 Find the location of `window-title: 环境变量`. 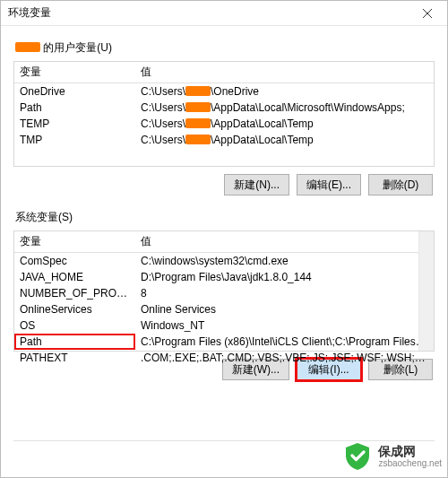

window-title: 环境变量 is located at coordinates (30, 13).